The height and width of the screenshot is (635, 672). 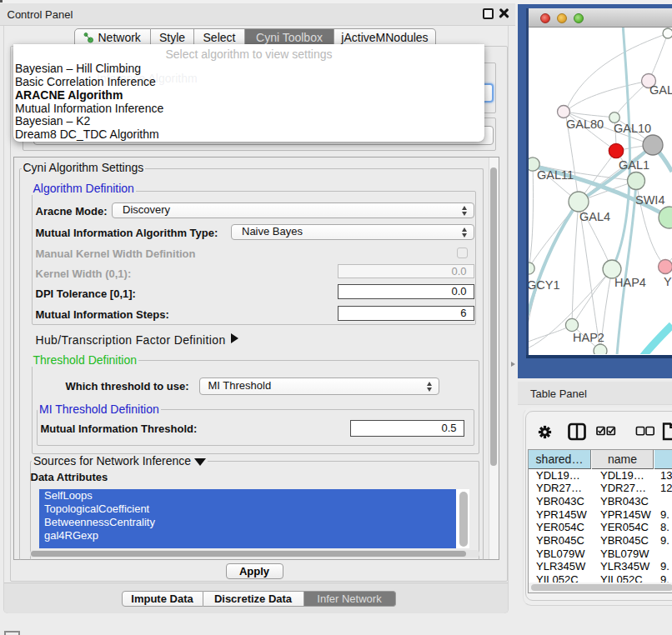 What do you see at coordinates (650, 200) in the screenshot?
I see `svg-text: SWI4` at bounding box center [650, 200].